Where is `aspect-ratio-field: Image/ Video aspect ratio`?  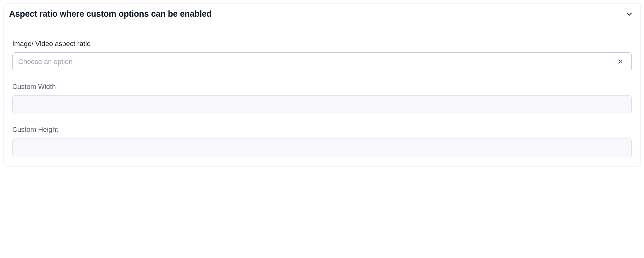
aspect-ratio-field: Image/ Video aspect ratio is located at coordinates (322, 56).